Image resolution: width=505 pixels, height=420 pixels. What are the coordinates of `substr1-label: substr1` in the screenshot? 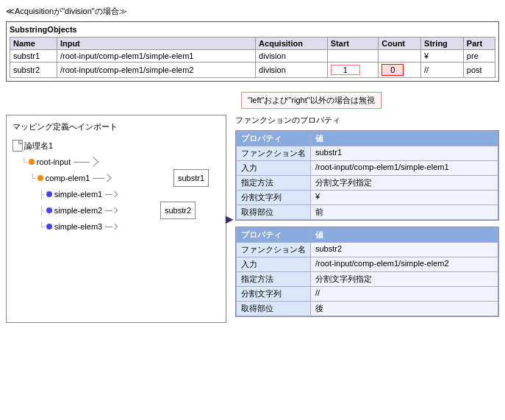 It's located at (191, 178).